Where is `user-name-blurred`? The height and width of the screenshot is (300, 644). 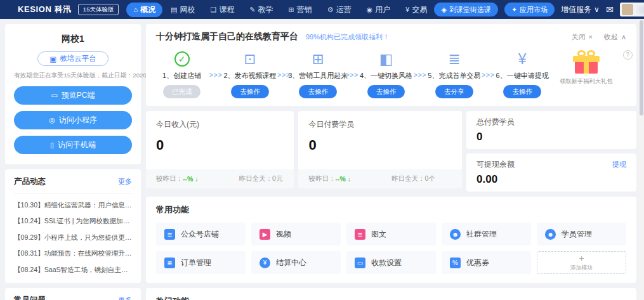
user-name-blurred is located at coordinates (640, 10).